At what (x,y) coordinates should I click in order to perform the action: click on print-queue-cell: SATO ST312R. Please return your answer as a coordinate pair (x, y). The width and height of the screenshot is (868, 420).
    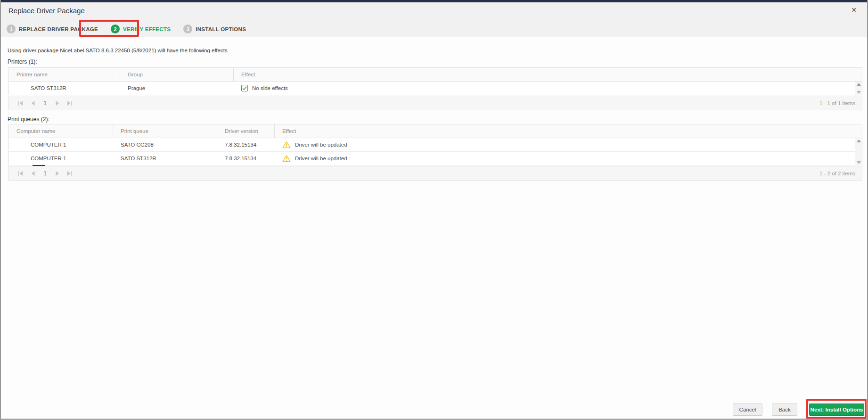
    Looking at the image, I should click on (165, 158).